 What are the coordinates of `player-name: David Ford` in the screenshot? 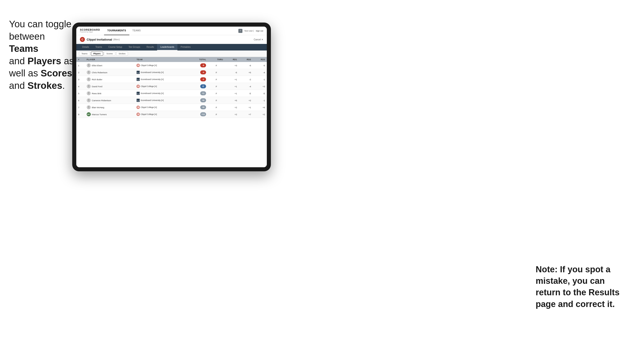 It's located at (97, 86).